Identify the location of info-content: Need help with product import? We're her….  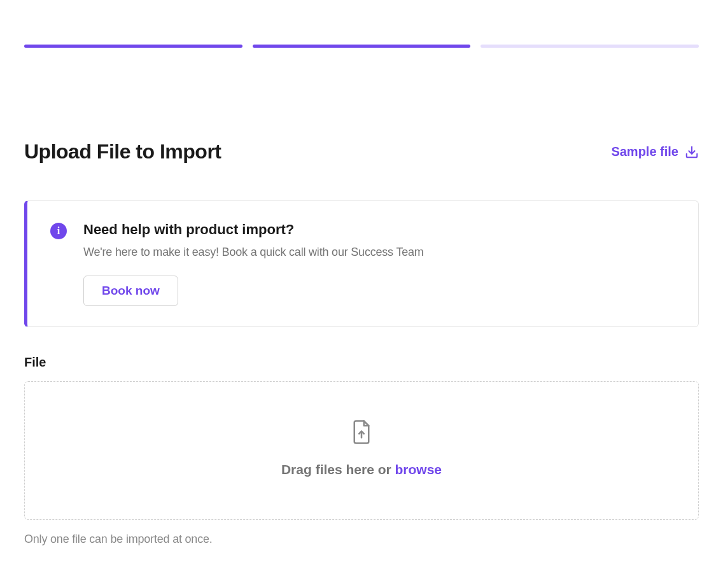
(379, 263).